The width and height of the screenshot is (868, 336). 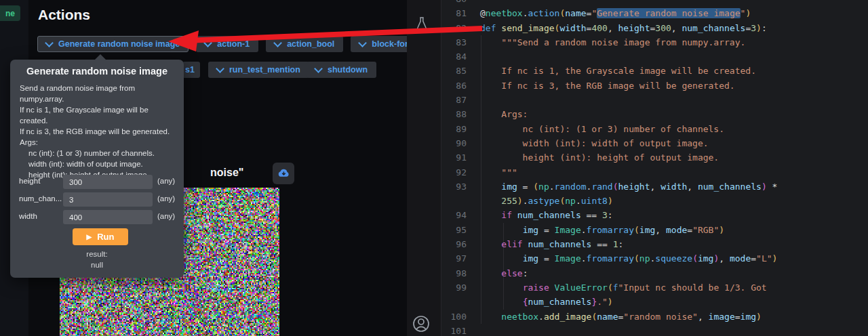 What do you see at coordinates (454, 14) in the screenshot?
I see `line-number: 81` at bounding box center [454, 14].